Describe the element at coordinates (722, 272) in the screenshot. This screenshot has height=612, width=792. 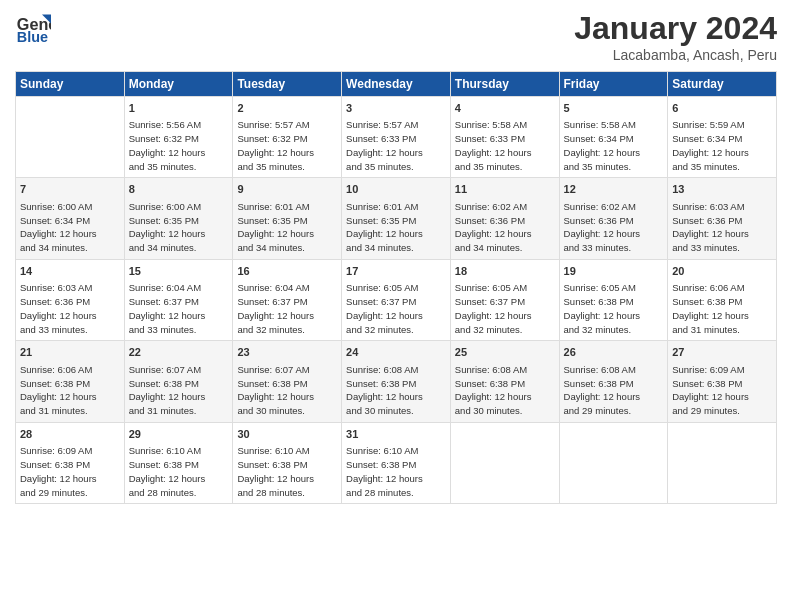
I see `day-number: 20` at that location.